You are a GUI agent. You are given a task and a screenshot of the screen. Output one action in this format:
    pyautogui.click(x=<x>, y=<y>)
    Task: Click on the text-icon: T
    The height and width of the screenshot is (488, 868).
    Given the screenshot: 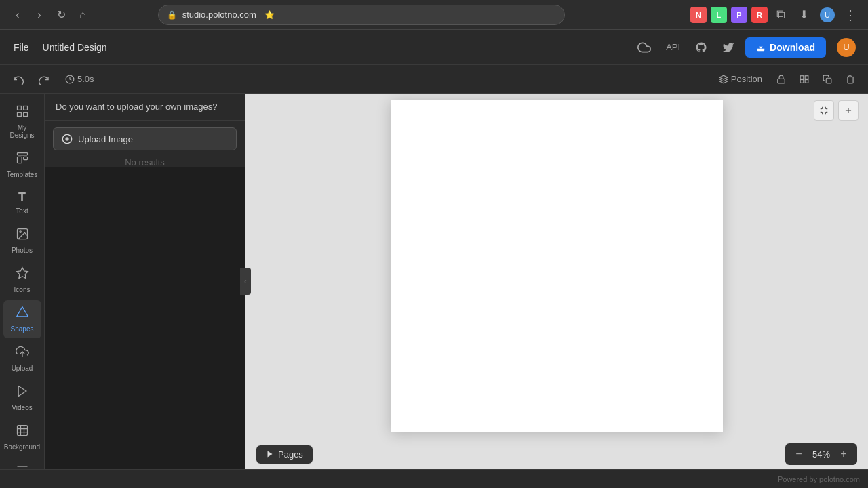 What is the action you would take?
    pyautogui.click(x=22, y=198)
    